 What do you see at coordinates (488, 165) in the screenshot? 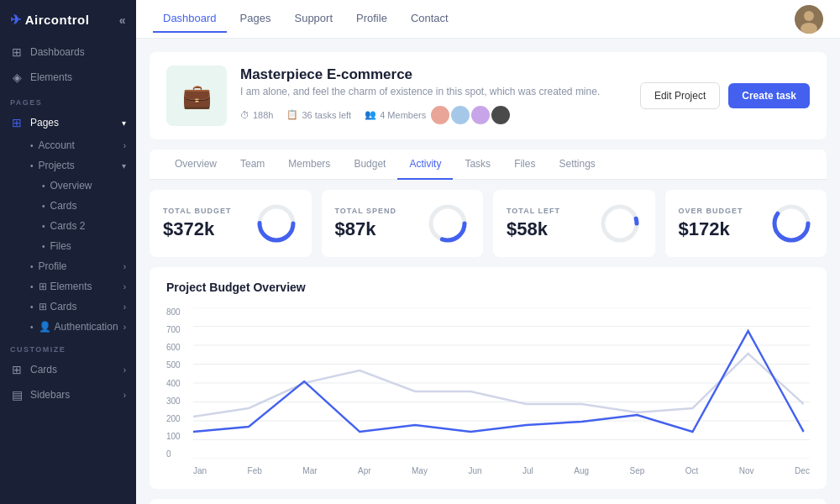
I see `inner-tabs: Overview Team Members Budget Activity Ta…` at bounding box center [488, 165].